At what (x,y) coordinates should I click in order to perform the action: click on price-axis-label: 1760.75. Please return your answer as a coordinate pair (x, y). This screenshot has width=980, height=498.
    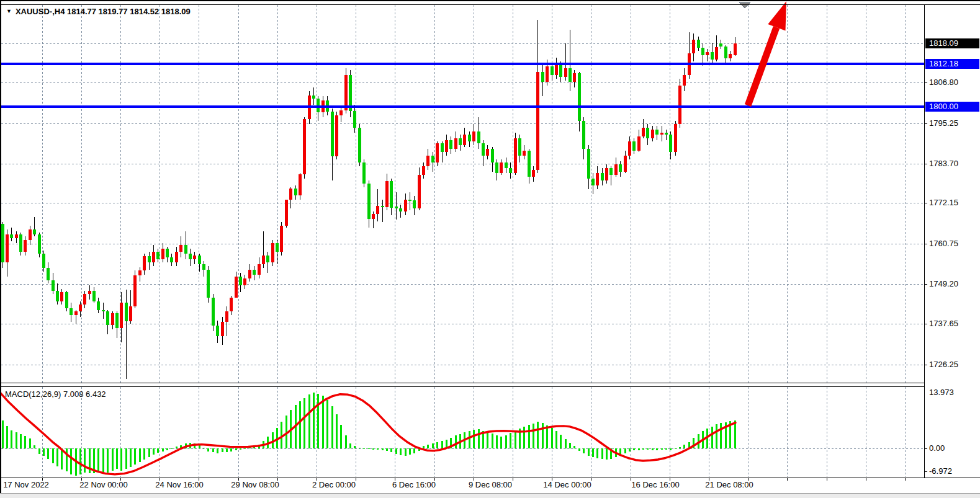
    Looking at the image, I should click on (943, 244).